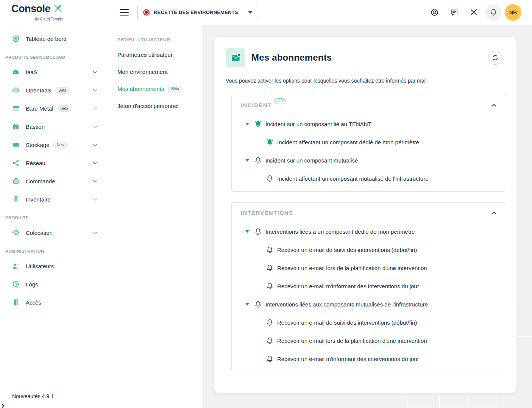  Describe the element at coordinates (52, 302) in the screenshot. I see `sidebar-item-acces: Accès` at that location.